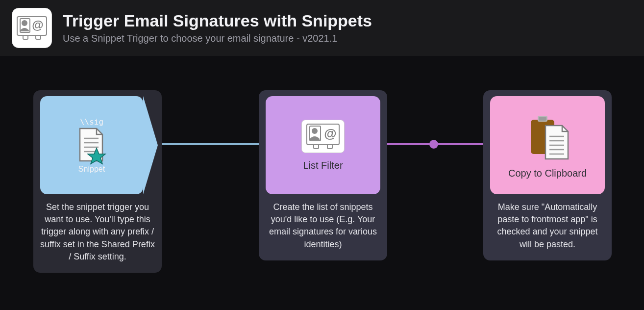 This screenshot has height=310, width=644. Describe the element at coordinates (323, 145) in the screenshot. I see `listfilter-tile: @ List Filter` at that location.